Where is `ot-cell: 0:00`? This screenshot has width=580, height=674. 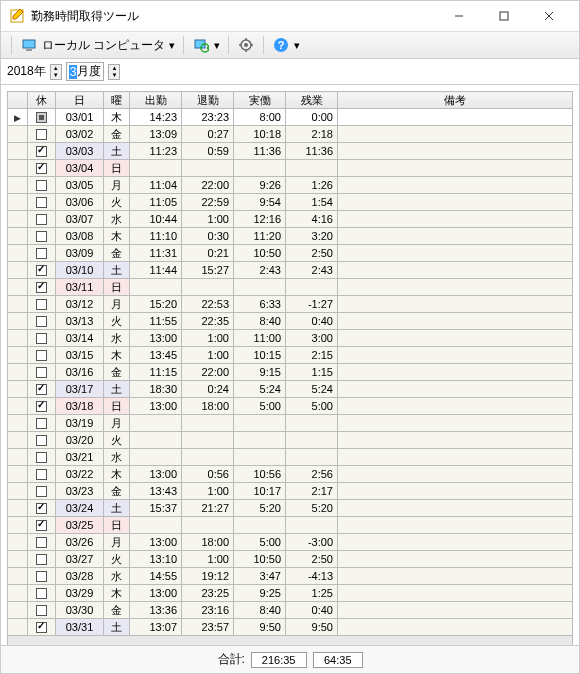
ot-cell: 0:00 is located at coordinates (312, 118).